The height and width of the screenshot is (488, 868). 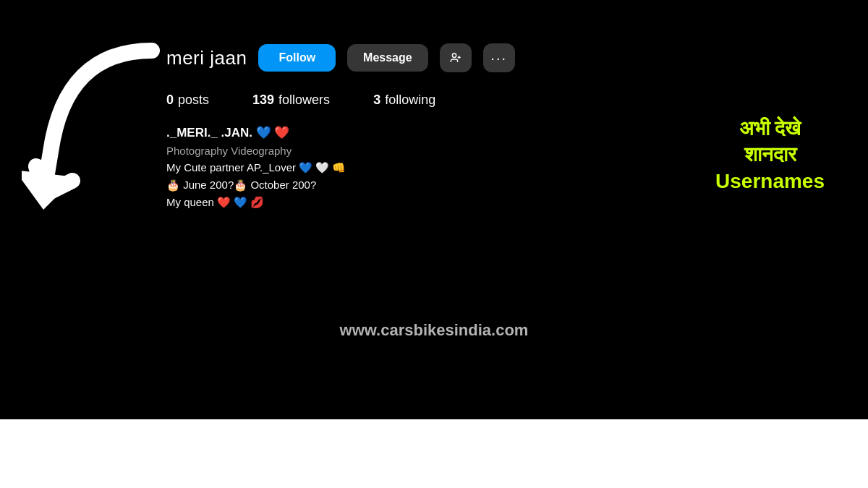 I want to click on posts-label: posts, so click(x=194, y=100).